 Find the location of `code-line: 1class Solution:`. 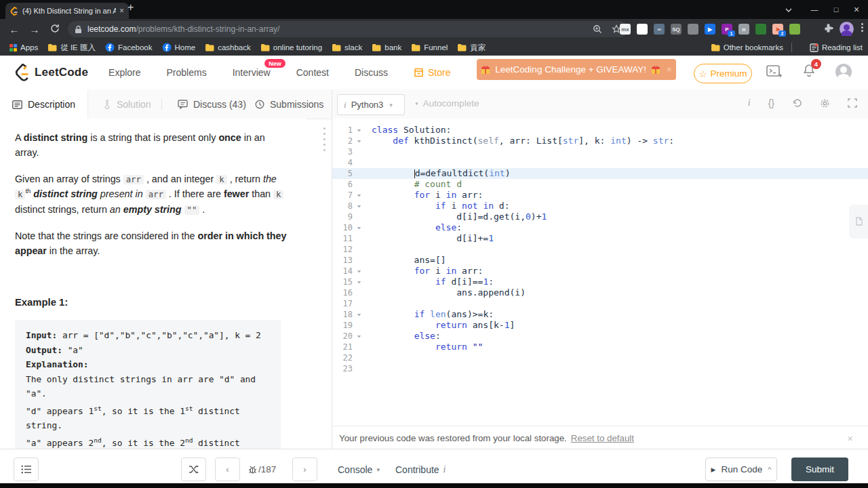

code-line: 1class Solution: is located at coordinates (600, 130).